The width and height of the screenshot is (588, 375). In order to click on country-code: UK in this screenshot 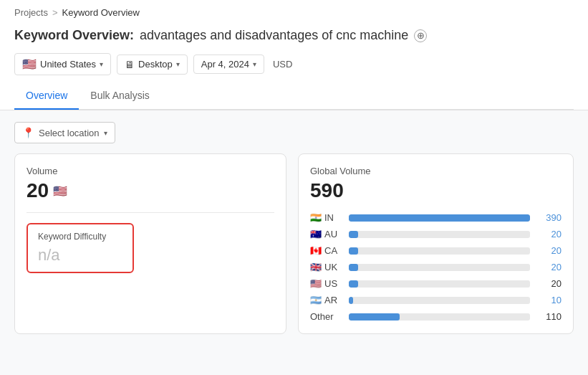, I will do `click(331, 267)`.